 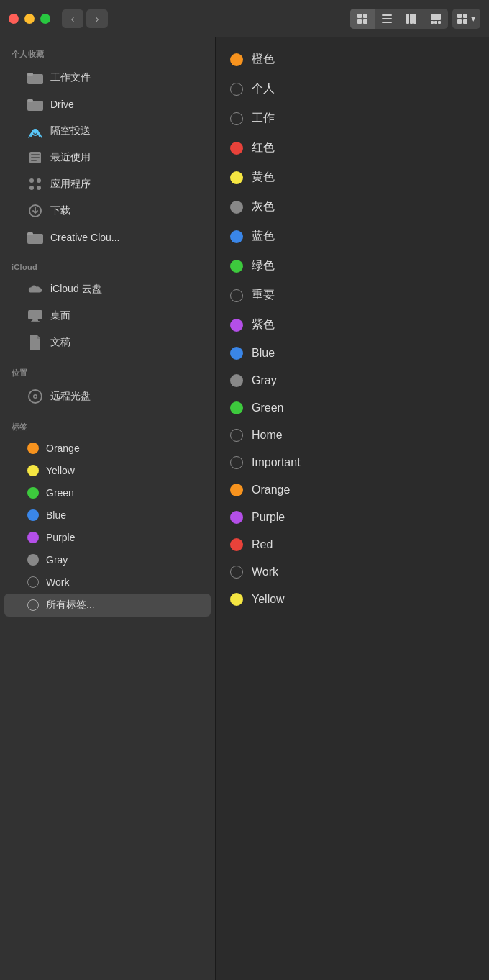 What do you see at coordinates (108, 158) in the screenshot?
I see `sidebar-item-recent: 最近使用` at bounding box center [108, 158].